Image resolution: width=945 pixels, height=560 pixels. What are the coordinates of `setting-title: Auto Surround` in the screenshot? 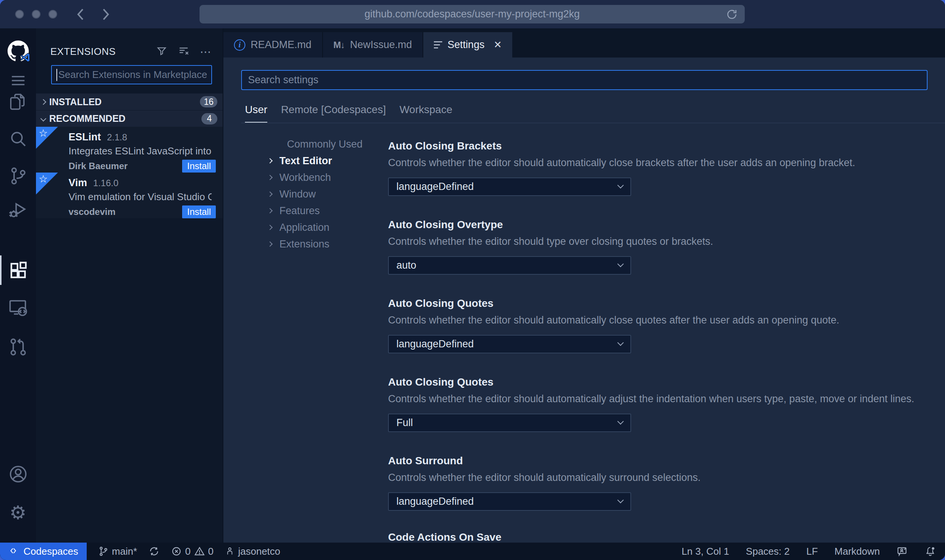 It's located at (666, 461).